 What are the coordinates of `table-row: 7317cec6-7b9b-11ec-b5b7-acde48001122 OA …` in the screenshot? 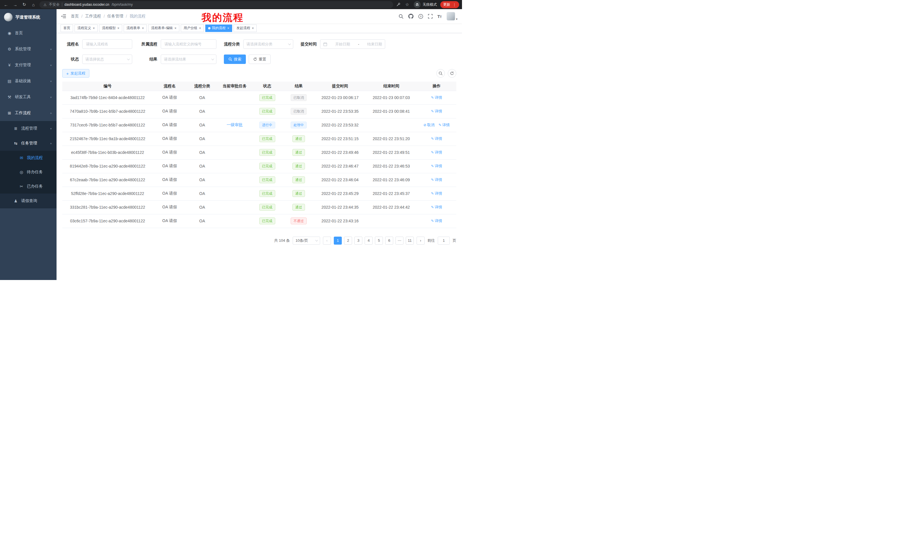 It's located at (260, 125).